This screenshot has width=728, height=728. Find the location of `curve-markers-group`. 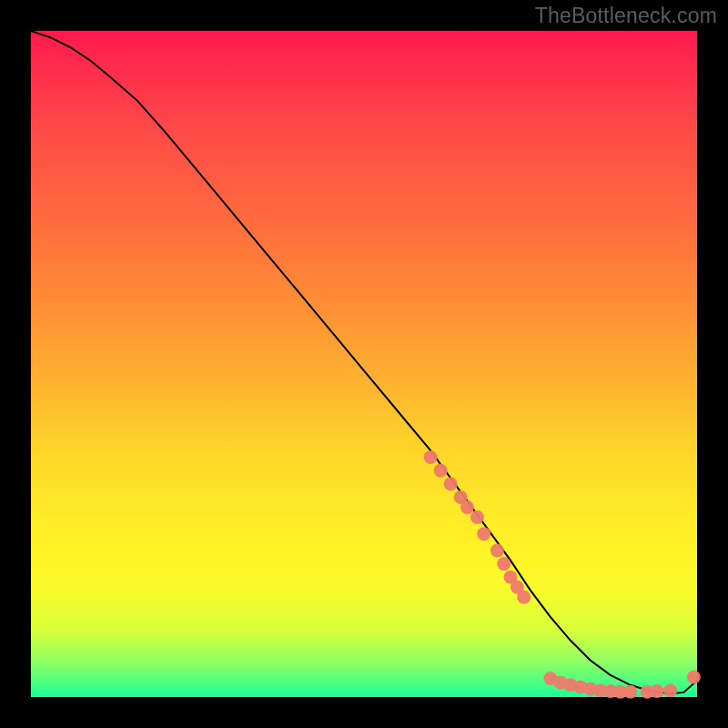

curve-markers-group is located at coordinates (562, 575).